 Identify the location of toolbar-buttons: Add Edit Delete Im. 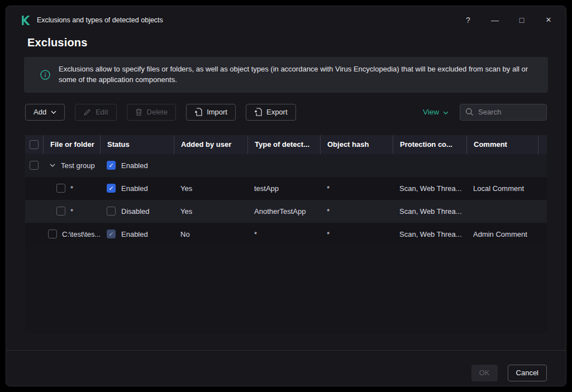
(161, 112).